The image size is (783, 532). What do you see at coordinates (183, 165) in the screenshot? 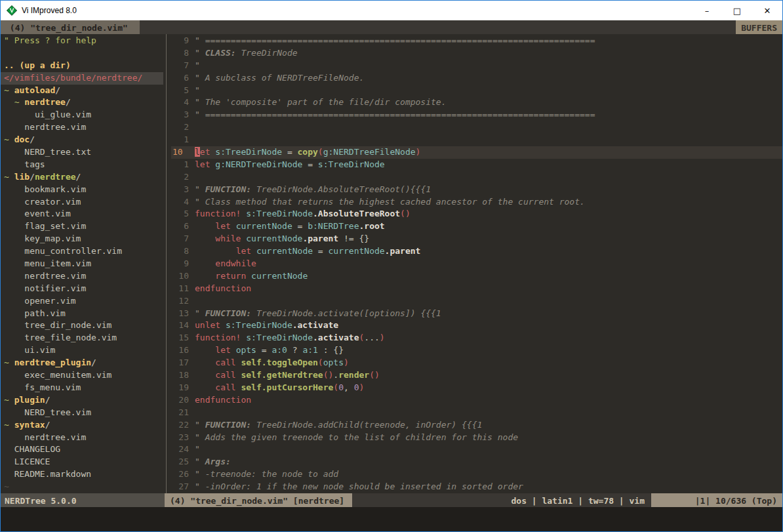
I see `line-number: 1` at bounding box center [183, 165].